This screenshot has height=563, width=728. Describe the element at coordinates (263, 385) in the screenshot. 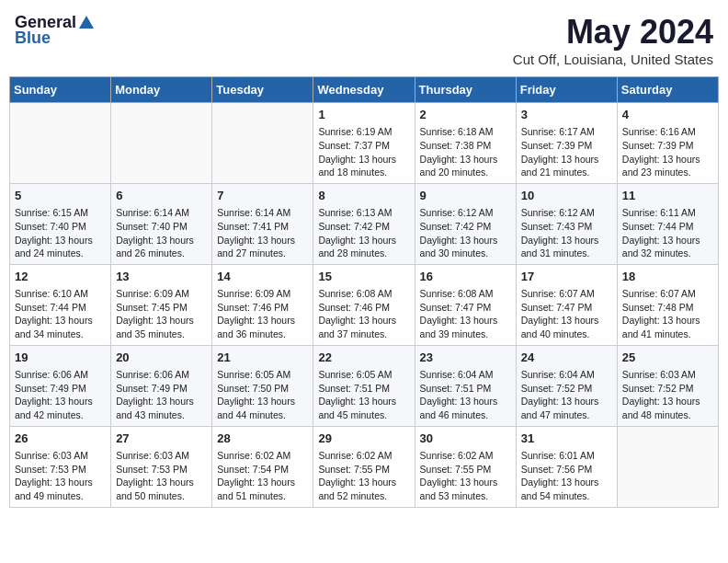

I see `calendar-cell: 21Sunrise: 6:05 AM Sunset: 7:50 PM Dayli…` at that location.